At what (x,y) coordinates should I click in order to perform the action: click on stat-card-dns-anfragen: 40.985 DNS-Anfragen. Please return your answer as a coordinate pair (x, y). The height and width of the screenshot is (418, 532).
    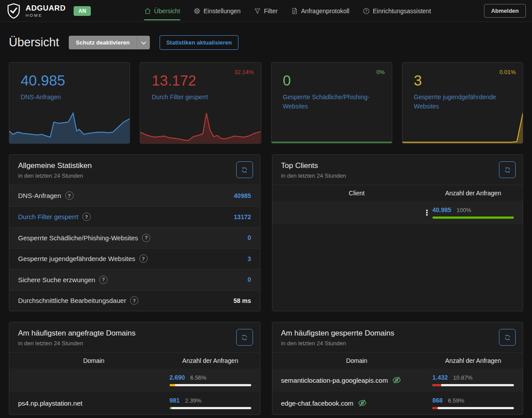
    Looking at the image, I should click on (70, 103).